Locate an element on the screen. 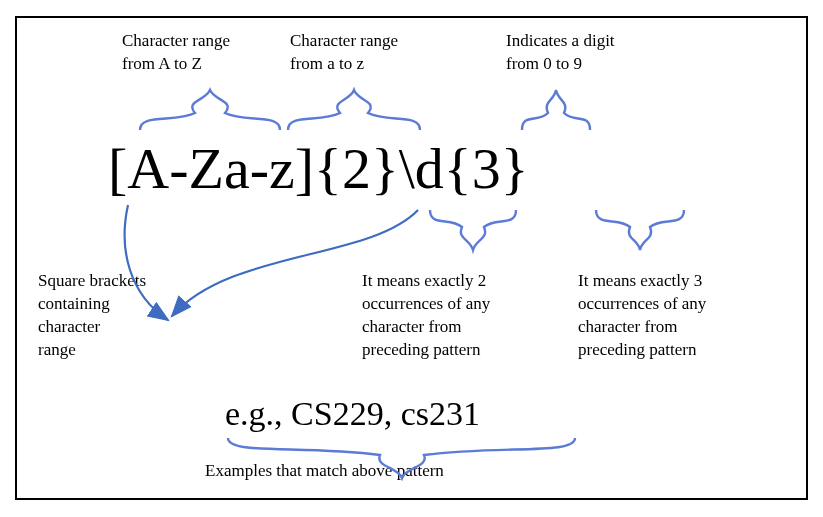 The width and height of the screenshot is (823, 517). label-upper-range: Character rangefrom A to Z is located at coordinates (207, 53).